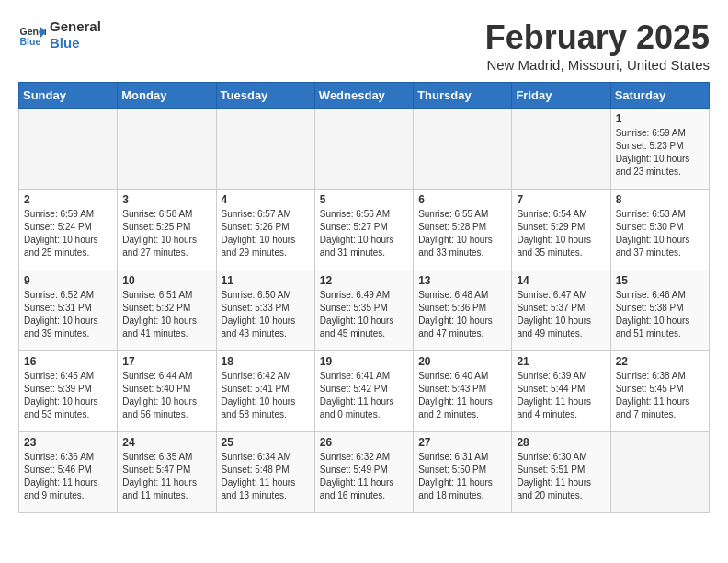 This screenshot has height=563, width=728. Describe the element at coordinates (462, 200) in the screenshot. I see `day-number: 6` at that location.